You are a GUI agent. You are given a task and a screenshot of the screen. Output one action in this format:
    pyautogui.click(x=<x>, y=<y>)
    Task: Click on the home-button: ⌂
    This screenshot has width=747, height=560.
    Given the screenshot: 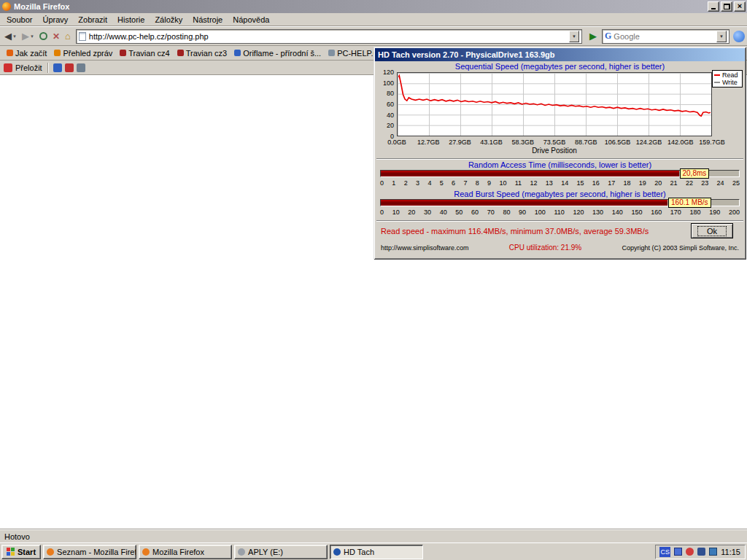 What is the action you would take?
    pyautogui.click(x=68, y=36)
    